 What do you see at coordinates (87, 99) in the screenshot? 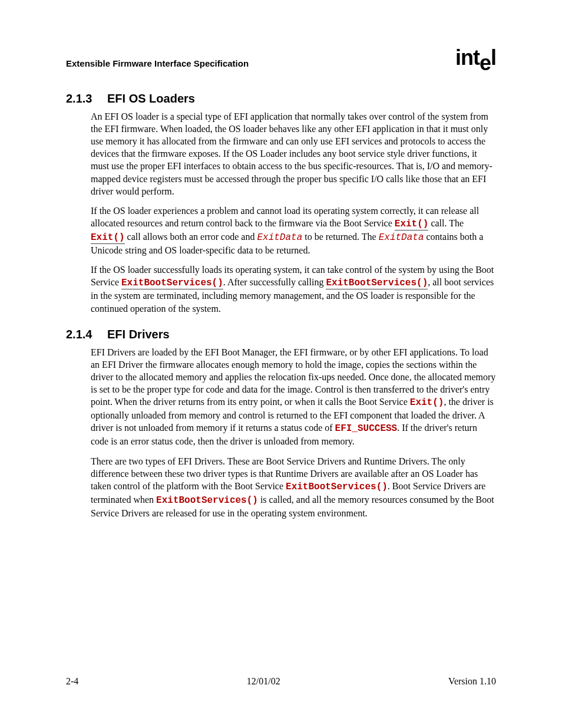
I see `section-number: 2.1.3` at bounding box center [87, 99].